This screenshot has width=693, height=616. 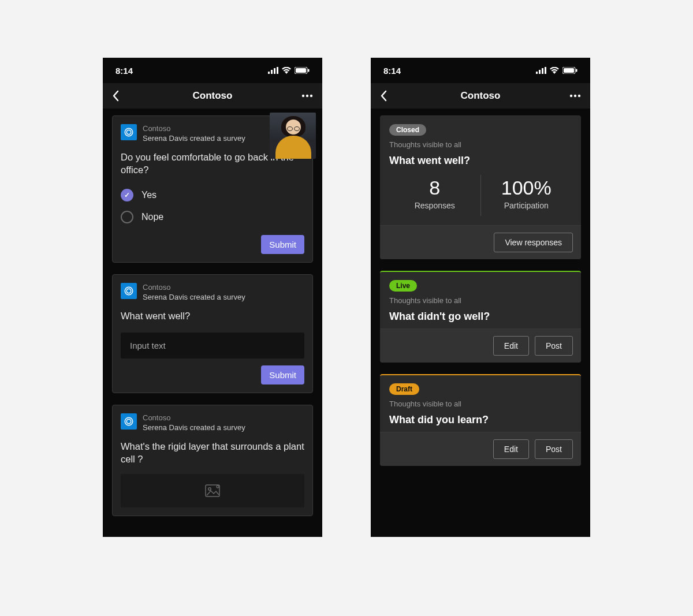 What do you see at coordinates (213, 453) in the screenshot?
I see `survey-question: What's the rigid layer that surrounds a …` at bounding box center [213, 453].